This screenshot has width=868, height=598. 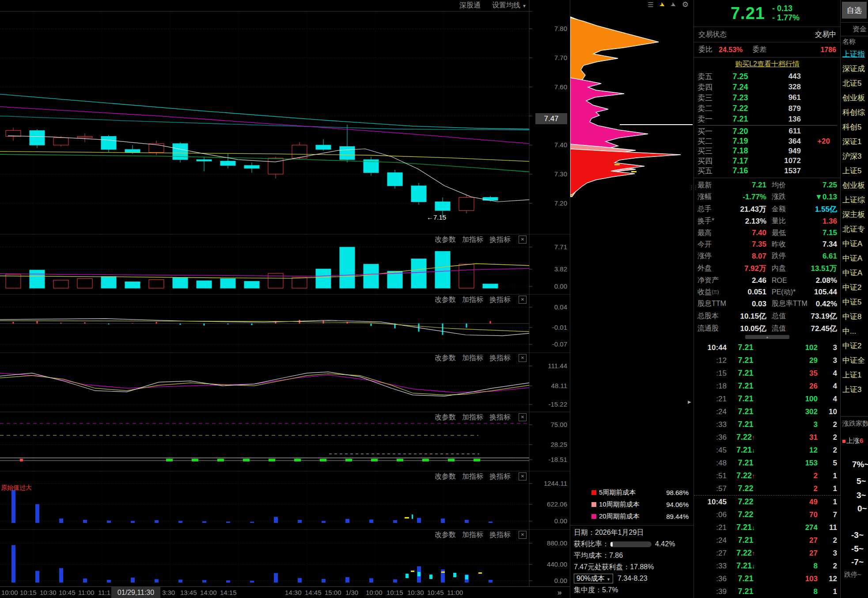 What do you see at coordinates (767, 151) in the screenshot?
I see `bid-levels: 买一7.20611买二7.19364+20买三7.18949买四7.171072…` at bounding box center [767, 151].